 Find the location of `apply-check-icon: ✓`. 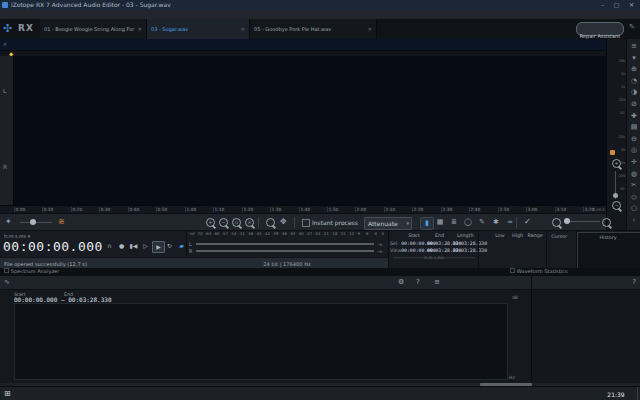

apply-check-icon: ✓ is located at coordinates (528, 222).